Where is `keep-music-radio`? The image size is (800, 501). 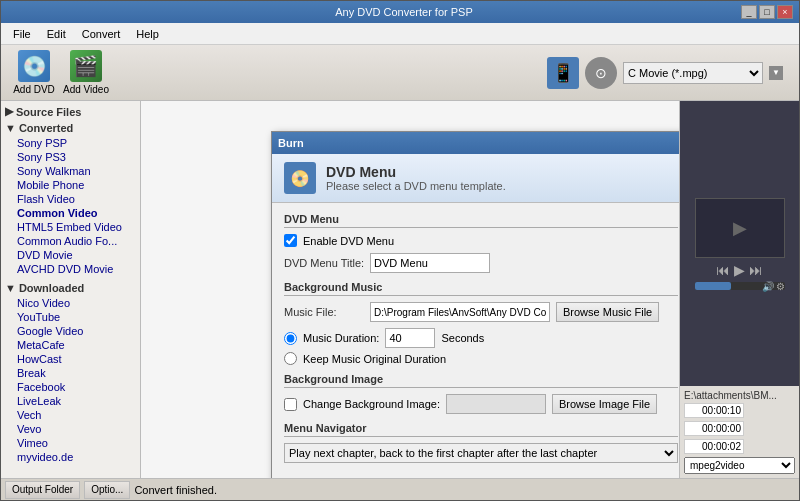 keep-music-radio is located at coordinates (290, 358).